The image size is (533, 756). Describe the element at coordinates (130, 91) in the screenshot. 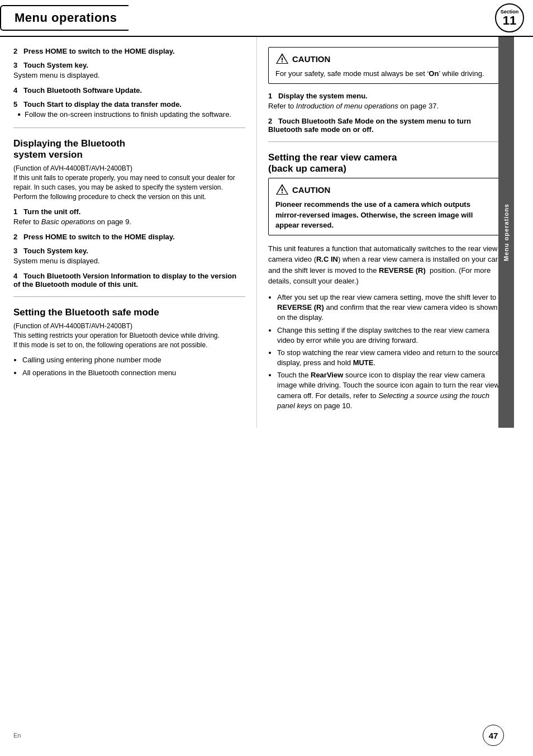

I see `step-4a-title: 4 Touch Bluetooth Software Update.` at that location.